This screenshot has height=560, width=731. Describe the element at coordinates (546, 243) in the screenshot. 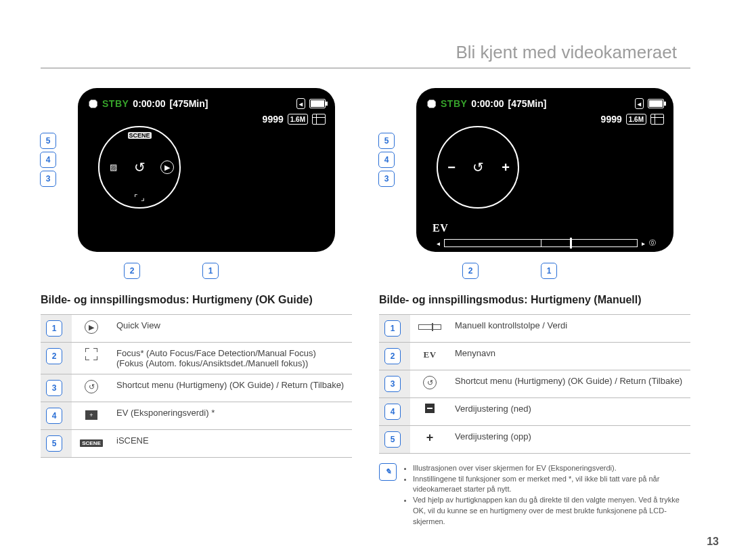

I see `value-slider: ◂ ▸ ⓪` at that location.